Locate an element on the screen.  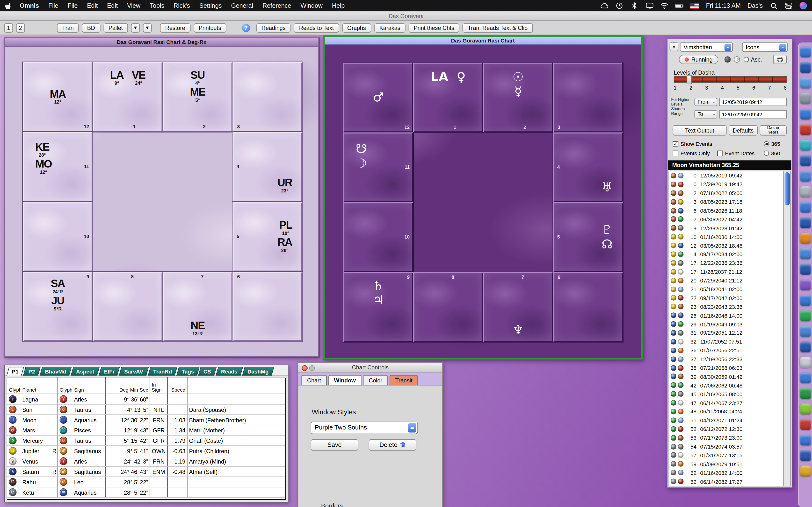
dropdown-arrow-1: ▾ is located at coordinates (135, 27).